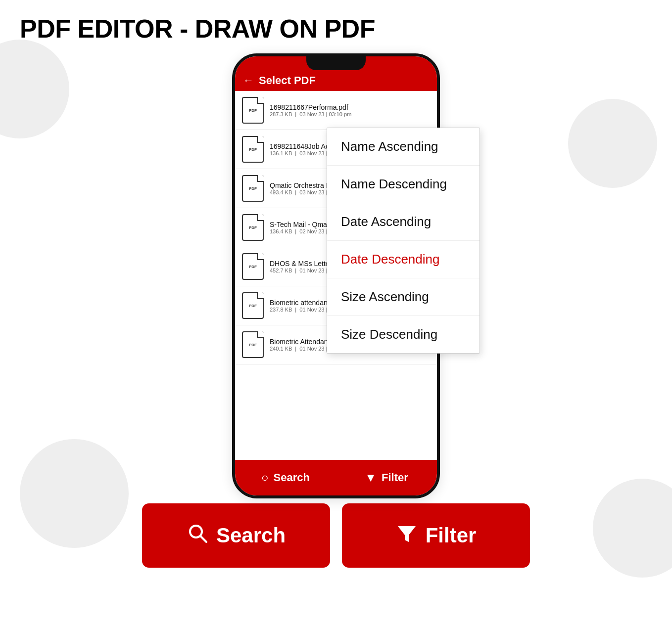 The image size is (672, 627). I want to click on phone-filter-label: Filter, so click(395, 478).